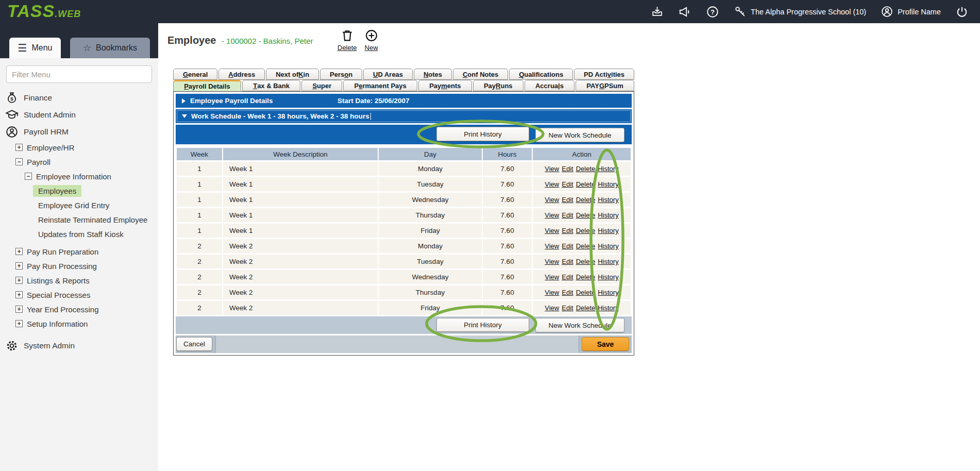 This screenshot has width=980, height=471. What do you see at coordinates (380, 86) in the screenshot?
I see `tab-permanent-pays: Permanent Pays` at bounding box center [380, 86].